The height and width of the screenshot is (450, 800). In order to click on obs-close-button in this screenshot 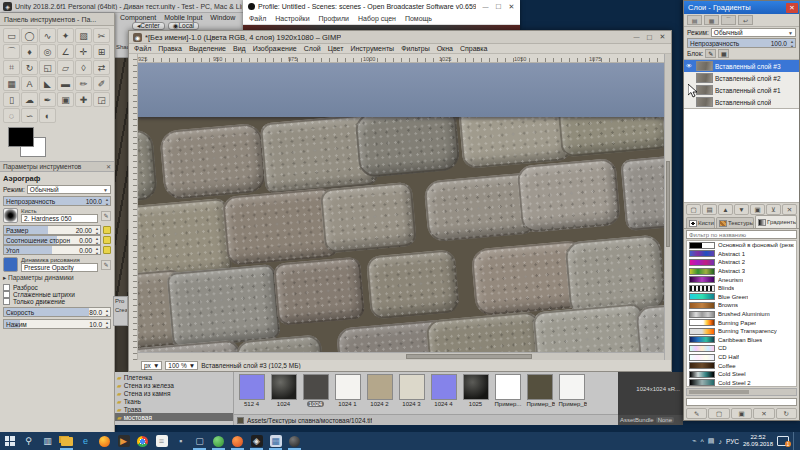, I will do `click(512, 7)`.